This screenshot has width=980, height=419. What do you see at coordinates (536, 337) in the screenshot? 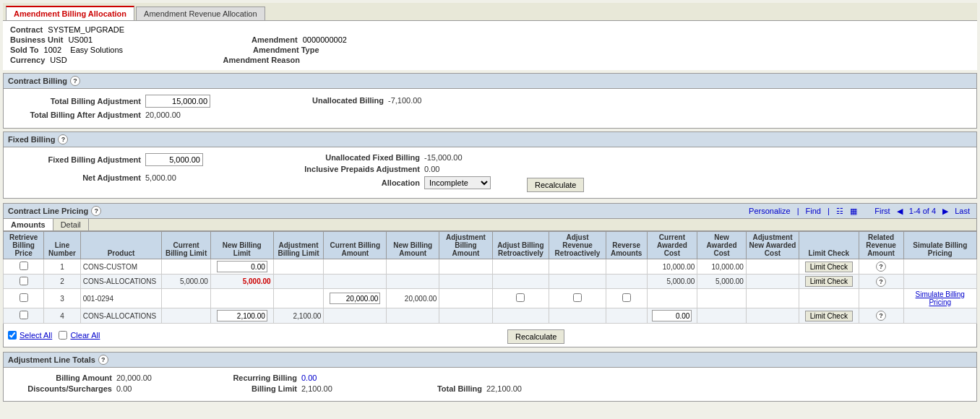
I see `recalculate-button-bottom: Recalculate` at bounding box center [536, 337].